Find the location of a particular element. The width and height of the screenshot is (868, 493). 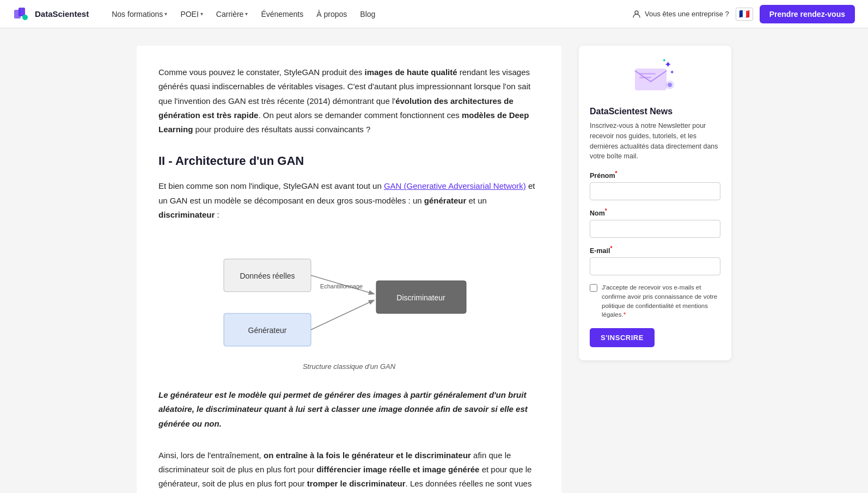

svg-text: Echantillonnage is located at coordinates (341, 286).